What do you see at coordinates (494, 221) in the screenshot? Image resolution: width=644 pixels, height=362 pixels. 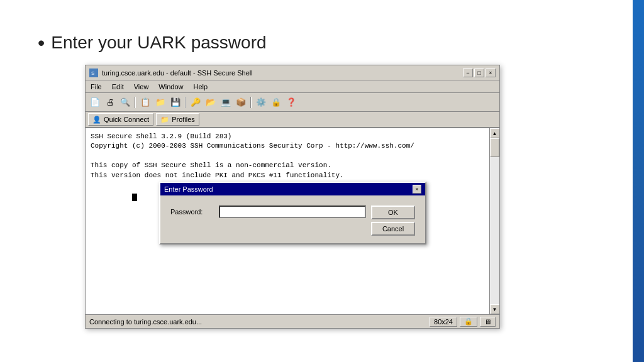 I see `scrollbar-track` at bounding box center [494, 221].